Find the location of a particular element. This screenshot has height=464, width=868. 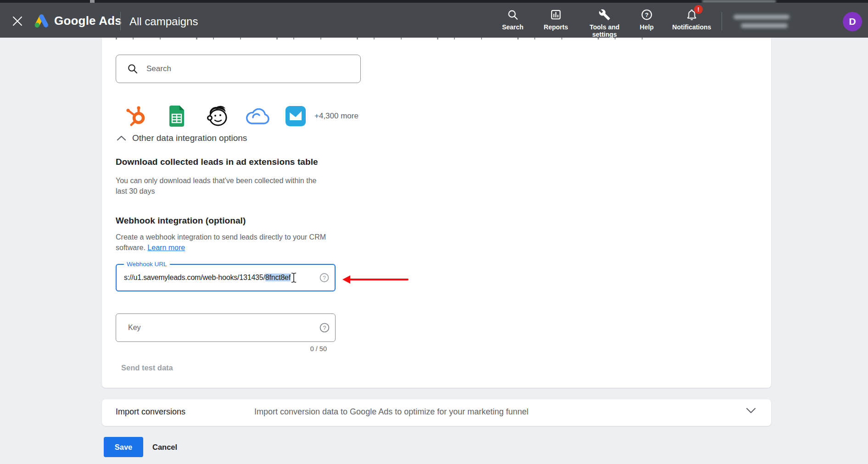

mailchimp-icon is located at coordinates (217, 116).